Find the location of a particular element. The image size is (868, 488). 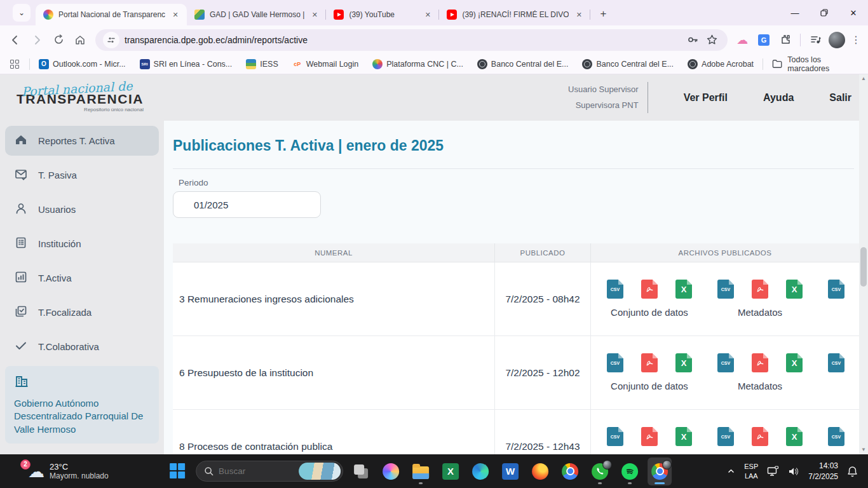

lang-line2: LAA is located at coordinates (751, 477).